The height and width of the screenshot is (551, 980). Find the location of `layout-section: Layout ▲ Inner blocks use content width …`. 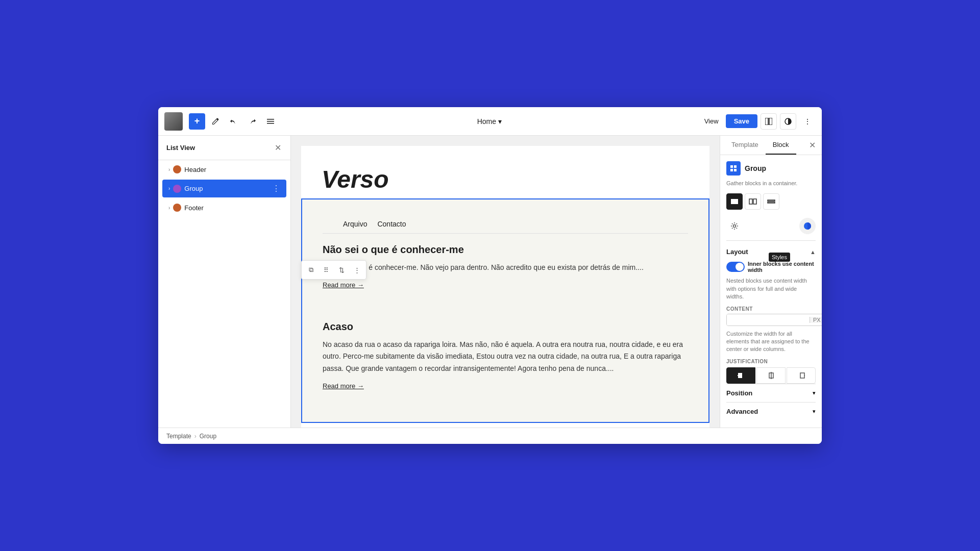

layout-section: Layout ▲ Inner blocks use content width … is located at coordinates (771, 312).